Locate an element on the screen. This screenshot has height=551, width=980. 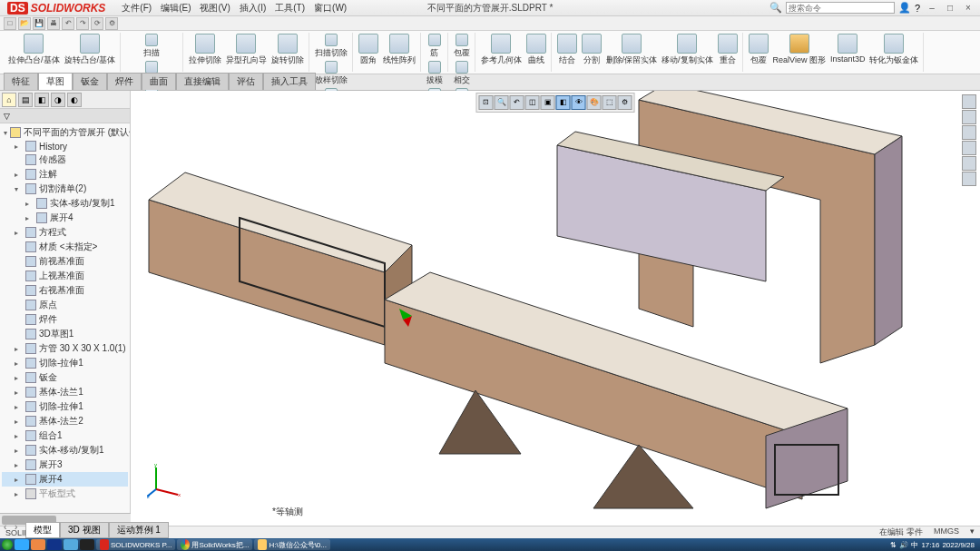
tree-material: 材质 <未指定> is located at coordinates (65, 247).